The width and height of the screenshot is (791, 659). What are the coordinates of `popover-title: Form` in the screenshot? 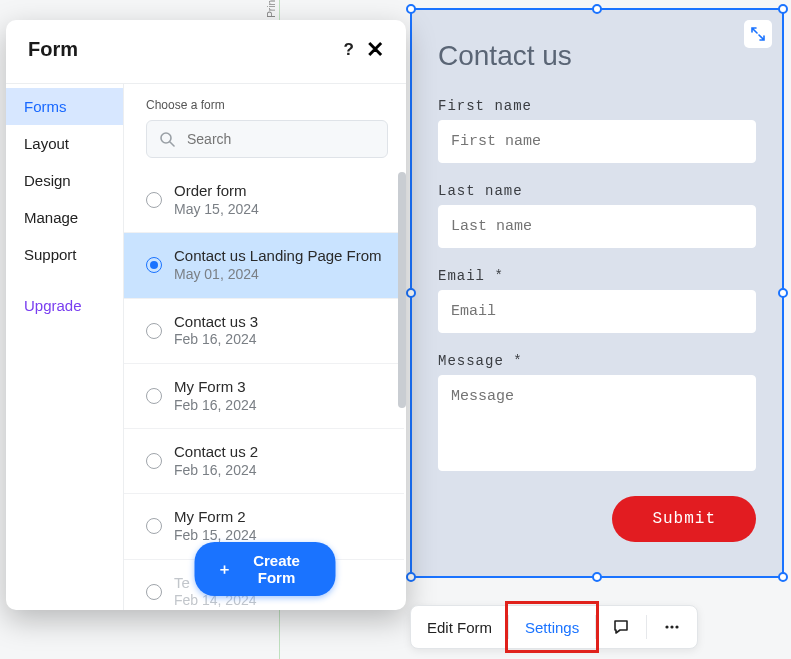 It's located at (53, 50).